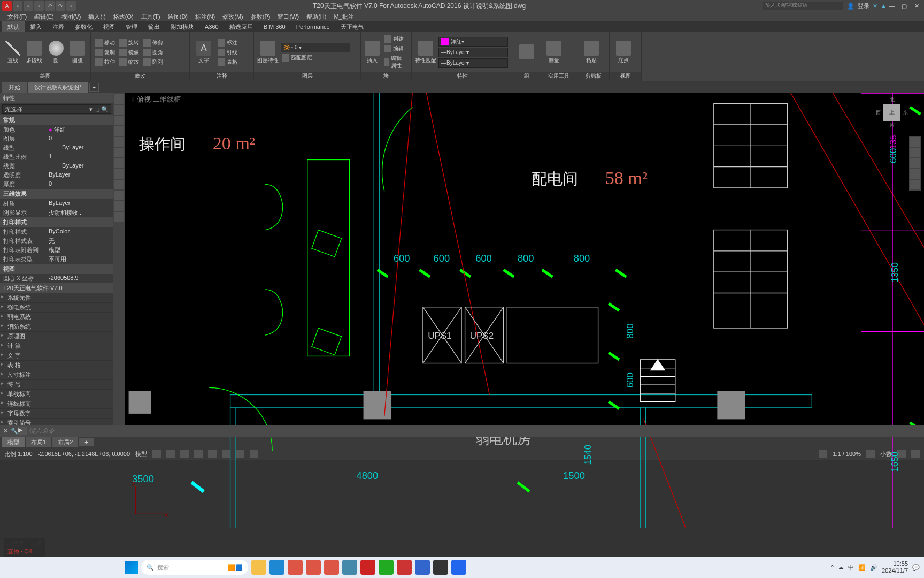  Describe the element at coordinates (915, 163) in the screenshot. I see `nav-zoom-icon` at that location.